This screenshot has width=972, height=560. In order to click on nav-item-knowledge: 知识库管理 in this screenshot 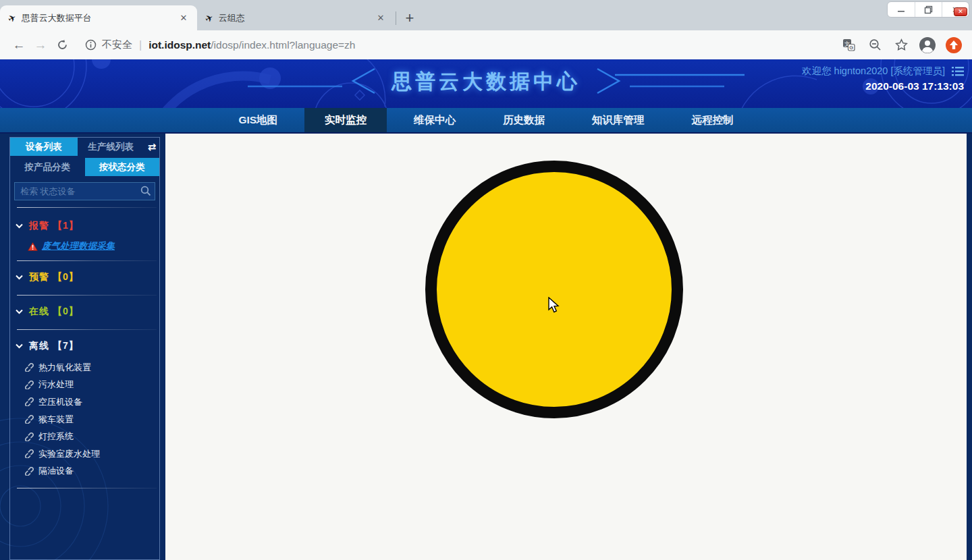, I will do `click(618, 120)`.